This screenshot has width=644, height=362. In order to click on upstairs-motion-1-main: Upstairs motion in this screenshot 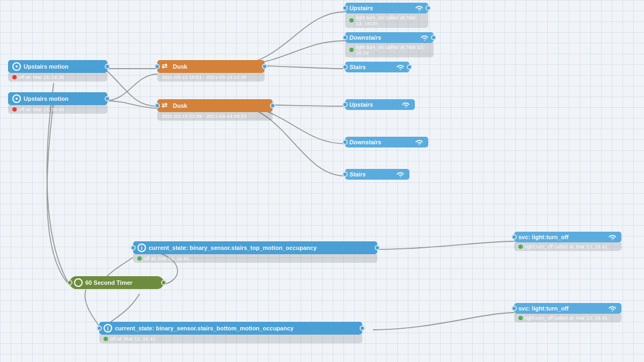, I will do `click(58, 67)`.